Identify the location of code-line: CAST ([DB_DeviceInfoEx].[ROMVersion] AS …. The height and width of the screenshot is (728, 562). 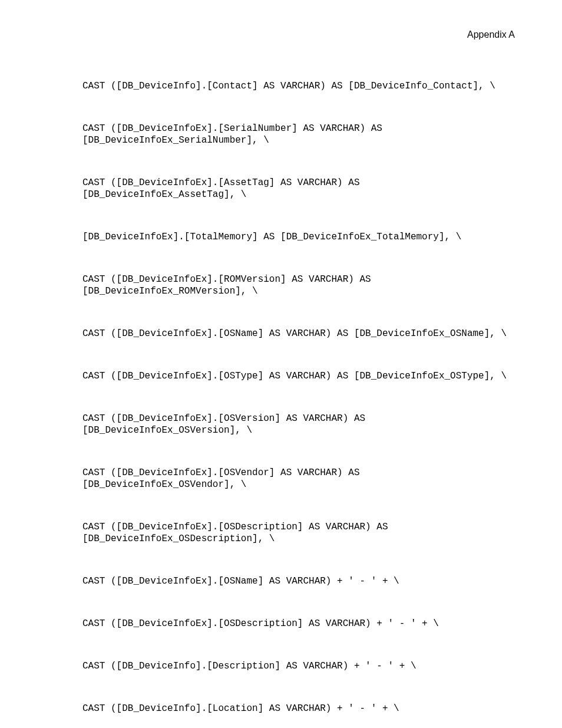
(299, 285).